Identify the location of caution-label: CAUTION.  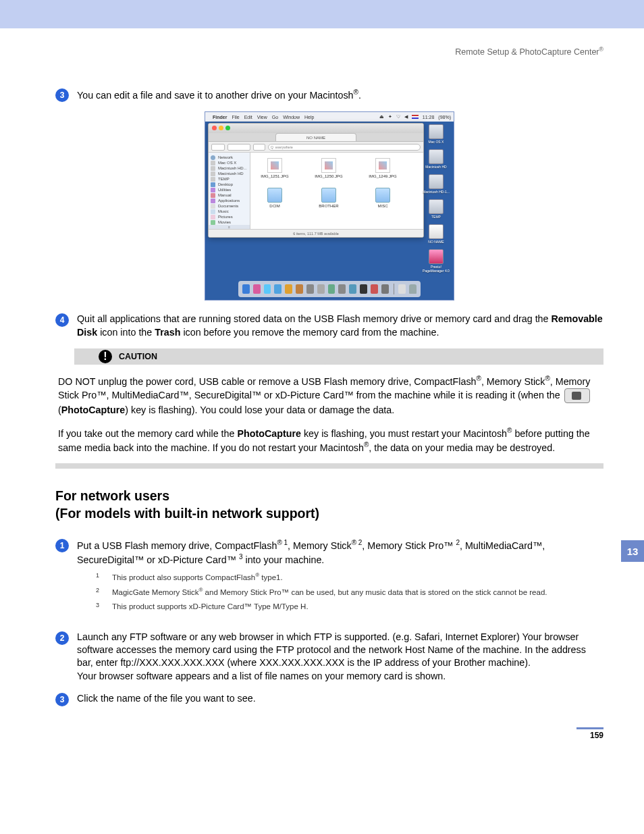
(138, 357).